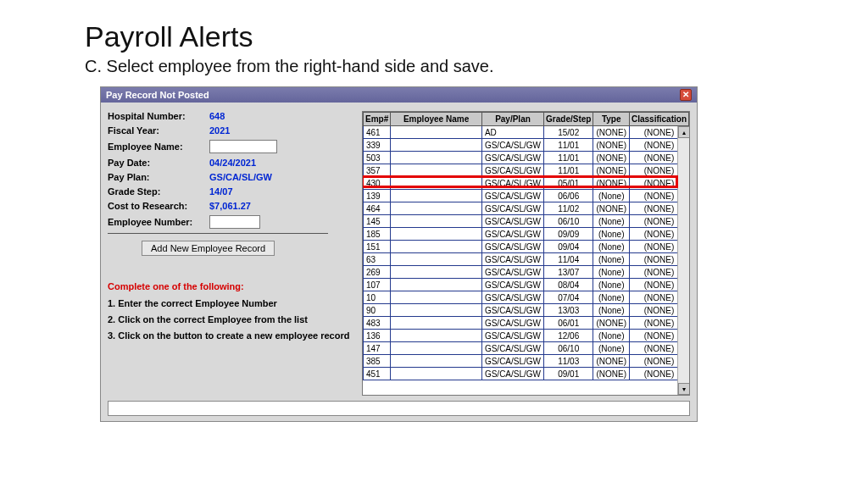 Image resolution: width=868 pixels, height=488 pixels. I want to click on employee-number-label: Employee Number:, so click(159, 222).